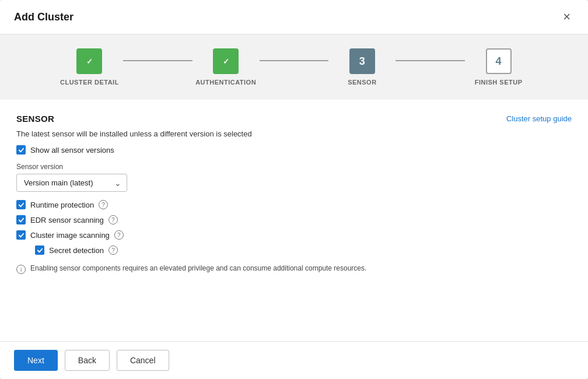 The width and height of the screenshot is (588, 379). I want to click on secret-detection-help-icon: ?, so click(113, 250).